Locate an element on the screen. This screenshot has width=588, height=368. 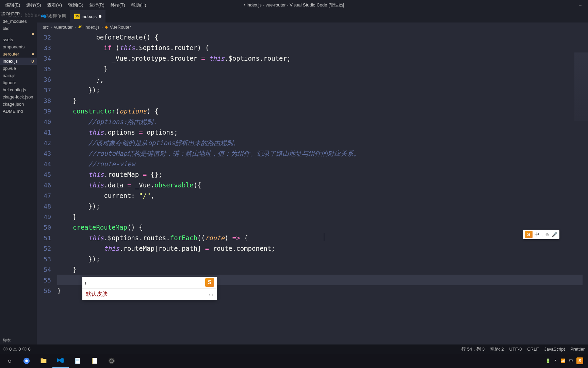
file-tree-item: tignore is located at coordinates (18, 82).